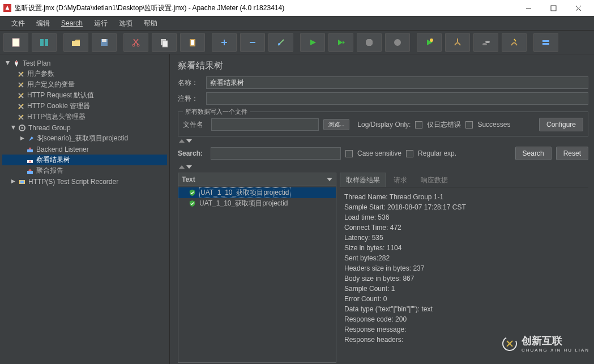 The width and height of the screenshot is (594, 364). Describe the element at coordinates (85, 171) in the screenshot. I see `tree-aggregate-report: 聚合报告` at that location.